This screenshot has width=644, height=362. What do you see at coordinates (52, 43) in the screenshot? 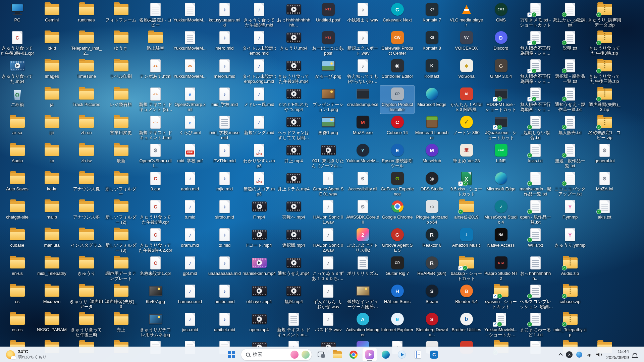
I see `desktop-icon: id-id` at bounding box center [52, 43].